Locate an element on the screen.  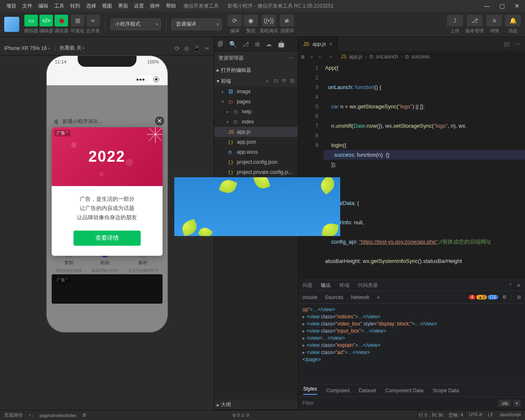
dom-tree: op">…</view>▸<view class="notices">…</vi… is located at coordinates (412, 344).